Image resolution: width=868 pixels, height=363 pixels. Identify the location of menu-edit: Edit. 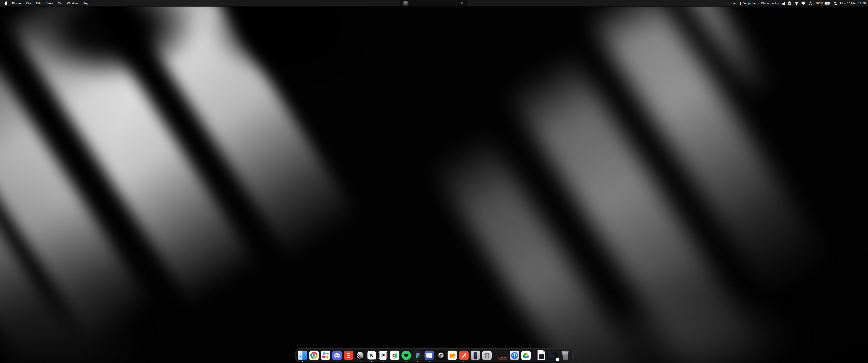
(39, 3).